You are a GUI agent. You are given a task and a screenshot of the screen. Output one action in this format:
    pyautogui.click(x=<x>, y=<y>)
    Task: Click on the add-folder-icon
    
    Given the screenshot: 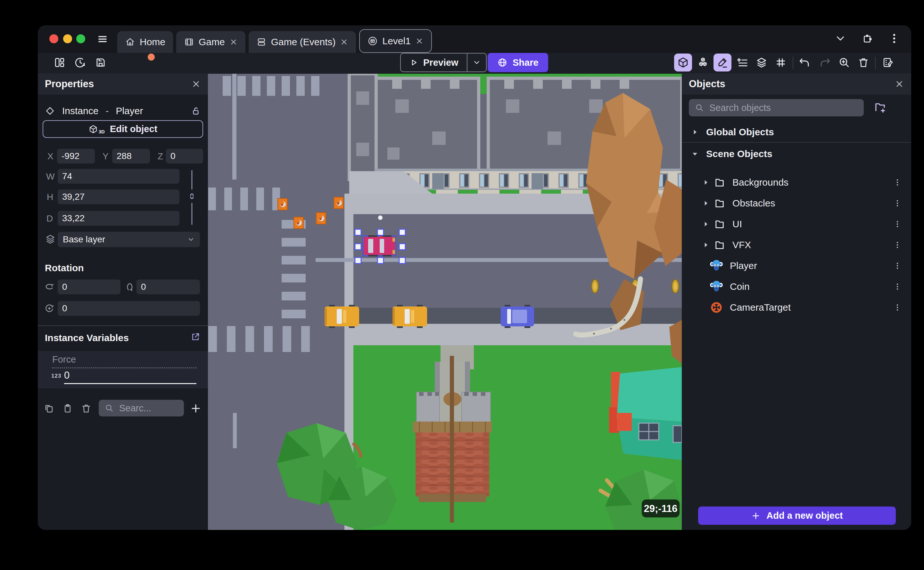 What is the action you would take?
    pyautogui.click(x=880, y=108)
    